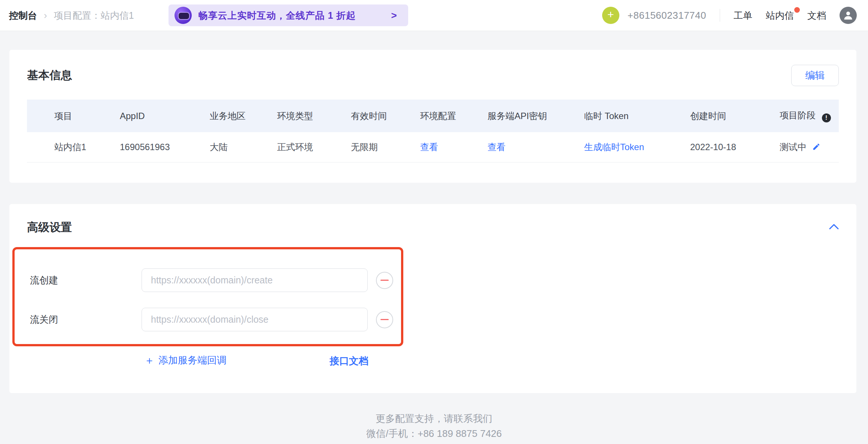  What do you see at coordinates (212, 320) in the screenshot?
I see `callback-row-stream-close: 流关闭` at bounding box center [212, 320].